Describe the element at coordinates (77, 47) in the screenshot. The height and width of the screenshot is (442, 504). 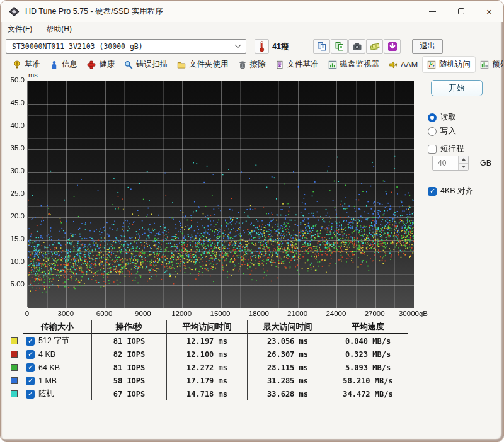
I see `drive-select-value: ST30000NT011-3V2103 (30000 gB)` at that location.